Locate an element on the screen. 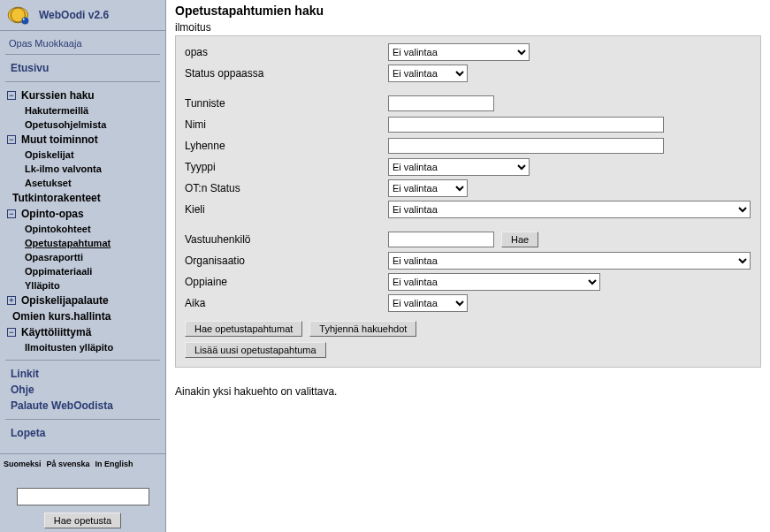 The image size is (770, 532). sidebar-search-button: Hae opetusta is located at coordinates (83, 521).